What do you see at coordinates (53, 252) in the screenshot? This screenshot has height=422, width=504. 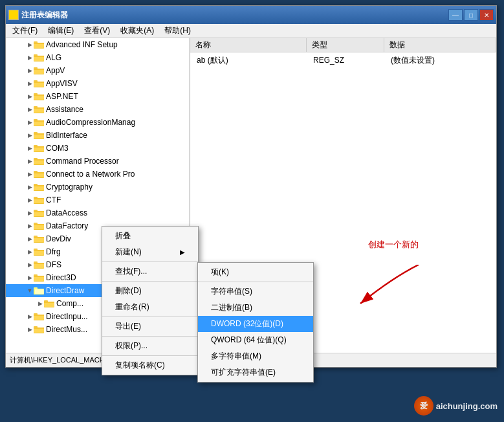 I see `tree-item-label: Dfrg` at bounding box center [53, 252].